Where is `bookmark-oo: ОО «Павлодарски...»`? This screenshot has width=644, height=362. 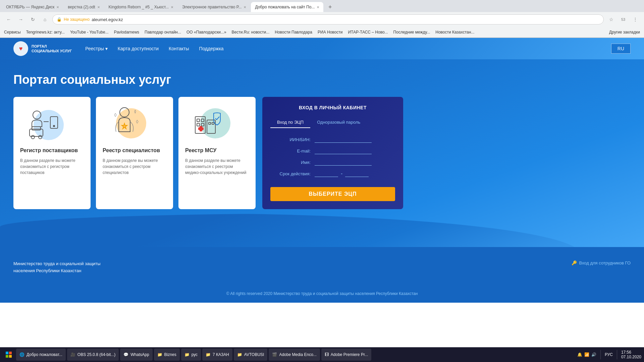
bookmark-oo: ОО «Павлодарски...» is located at coordinates (207, 32).